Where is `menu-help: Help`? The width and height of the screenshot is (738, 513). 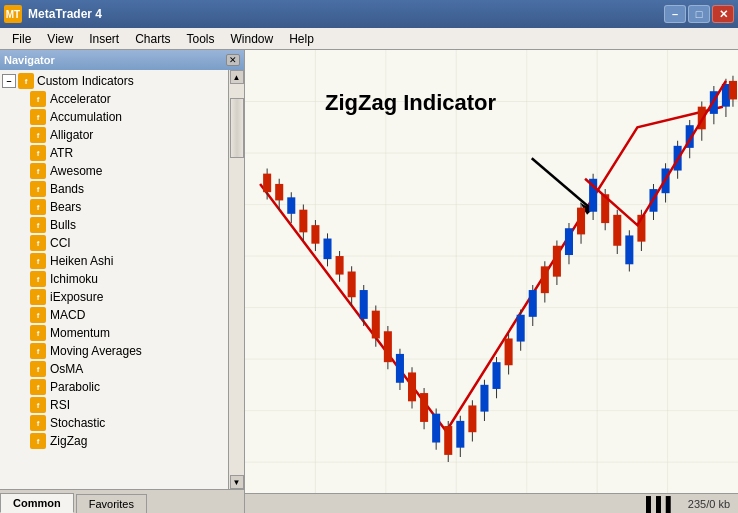 menu-help: Help is located at coordinates (302, 39).